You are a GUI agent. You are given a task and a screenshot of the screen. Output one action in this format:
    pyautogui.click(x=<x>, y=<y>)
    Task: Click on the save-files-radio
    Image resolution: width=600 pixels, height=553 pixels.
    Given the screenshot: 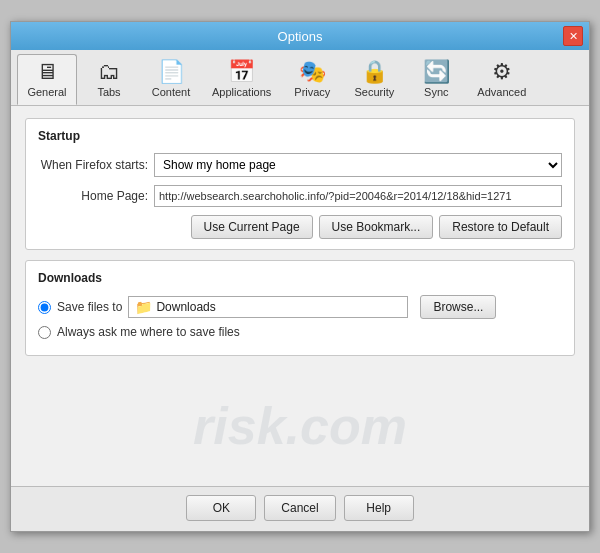 What is the action you would take?
    pyautogui.click(x=44, y=308)
    